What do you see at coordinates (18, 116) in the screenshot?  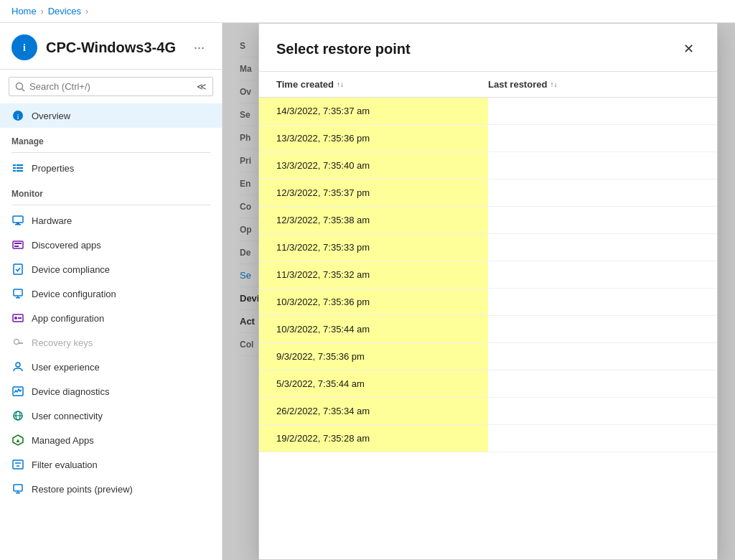 I see `info-icon: i` at bounding box center [18, 116].